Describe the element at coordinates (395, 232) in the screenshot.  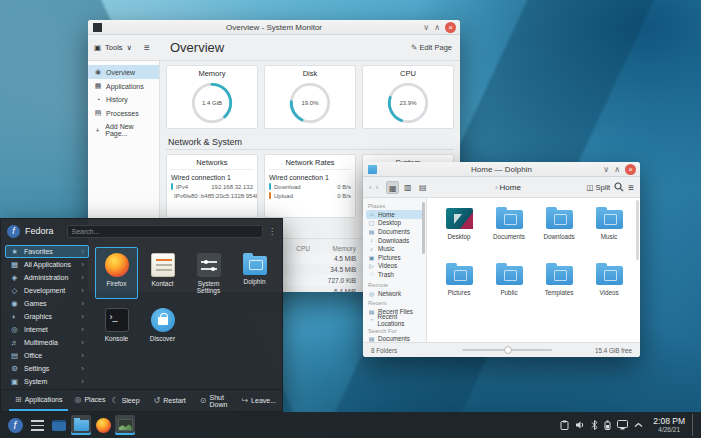
I see `place-documents: ▤Documents` at that location.